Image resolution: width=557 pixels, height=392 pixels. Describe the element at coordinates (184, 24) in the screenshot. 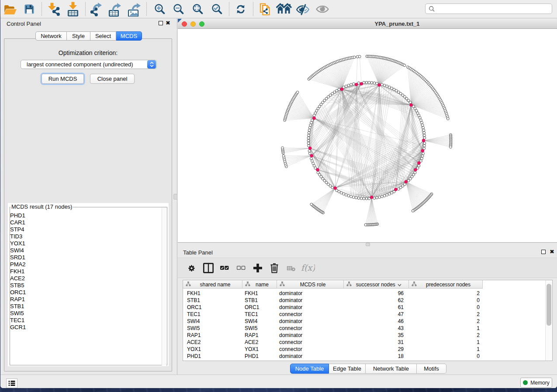

I see `close-traffic-light` at that location.